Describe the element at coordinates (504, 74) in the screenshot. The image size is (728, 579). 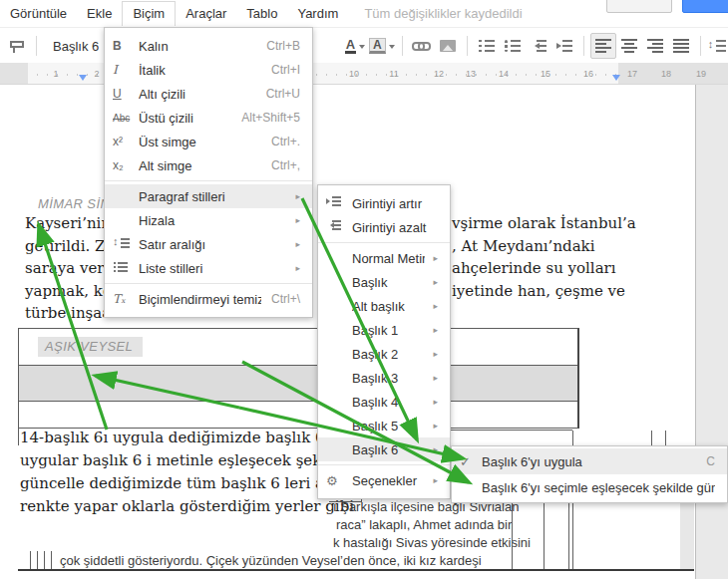
I see `ruler-number: 14` at that location.